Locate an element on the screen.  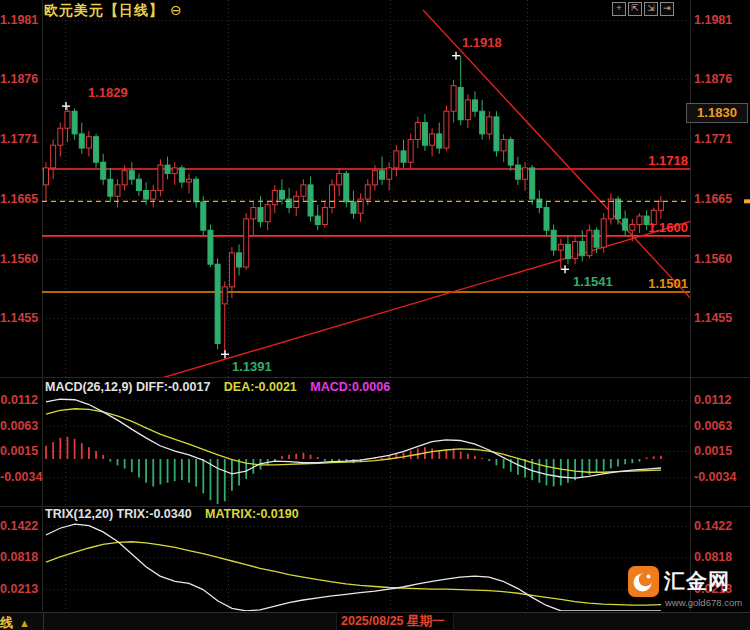
draw-line-tool-button: 线▲ is located at coordinates (15, 622).